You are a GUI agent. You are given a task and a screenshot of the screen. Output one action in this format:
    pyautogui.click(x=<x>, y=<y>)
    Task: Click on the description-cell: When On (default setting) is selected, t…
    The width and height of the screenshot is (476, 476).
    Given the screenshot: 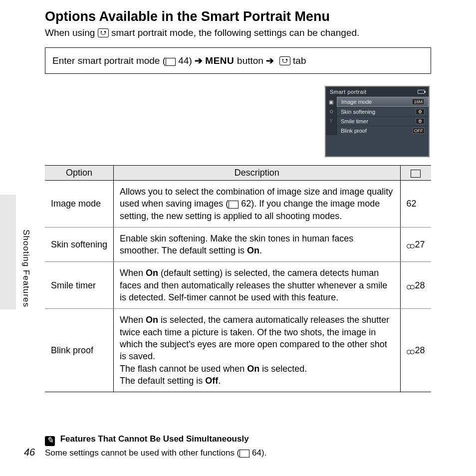 What is the action you would take?
    pyautogui.click(x=257, y=285)
    